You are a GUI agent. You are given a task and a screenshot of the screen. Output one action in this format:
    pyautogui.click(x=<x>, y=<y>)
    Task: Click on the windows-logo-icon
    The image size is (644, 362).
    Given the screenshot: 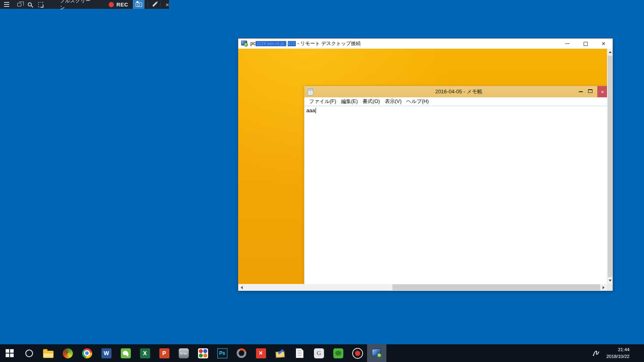 What is the action you would take?
    pyautogui.click(x=10, y=353)
    